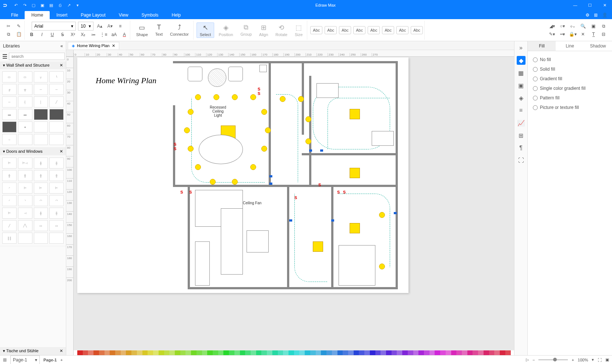 Image resolution: width=612 pixels, height=364 pixels. Describe the element at coordinates (60, 5) in the screenshot. I see `print-icon: ⎙` at that location.